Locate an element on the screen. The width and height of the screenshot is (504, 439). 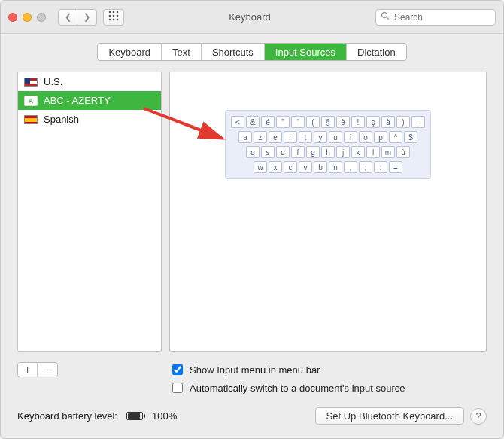
nav-buttons: ❮ ❯ is located at coordinates (77, 17).